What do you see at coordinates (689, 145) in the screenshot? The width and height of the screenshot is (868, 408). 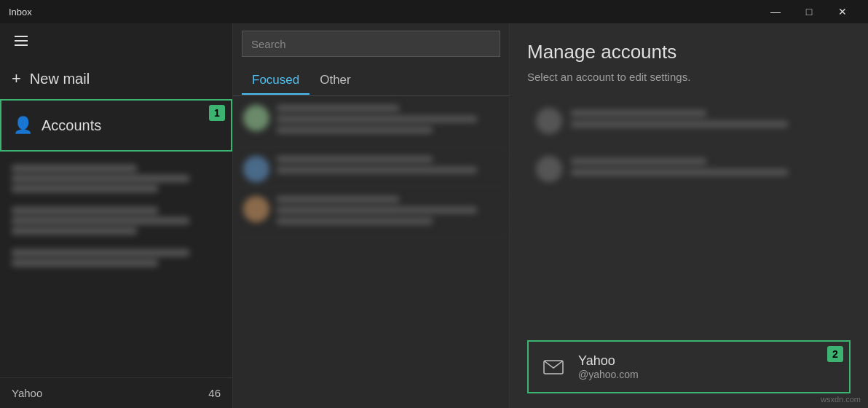 I see `account-items-blurred` at bounding box center [689, 145].